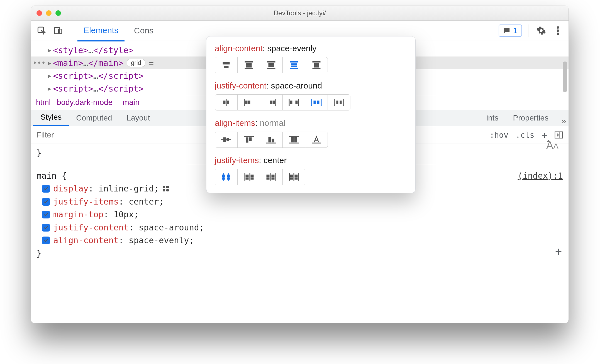  What do you see at coordinates (39, 63) in the screenshot?
I see `overflow-icon: •••` at bounding box center [39, 63].